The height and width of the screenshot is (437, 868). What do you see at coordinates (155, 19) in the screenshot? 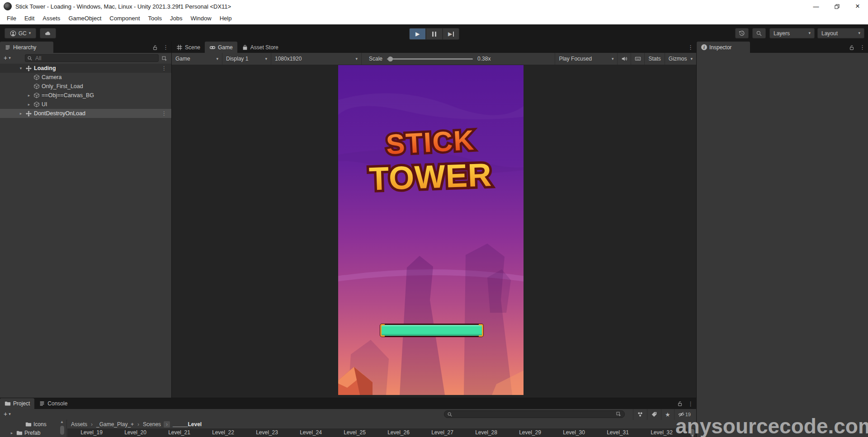
I see `menu-tools: Tools` at bounding box center [155, 19].